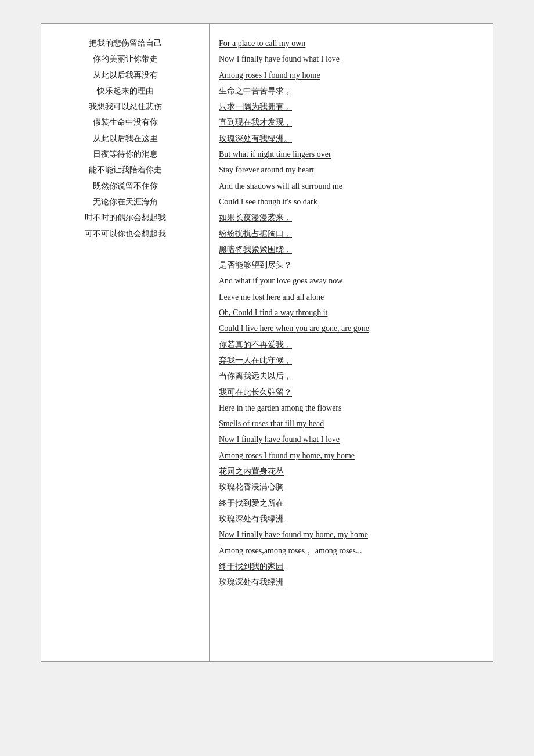 The height and width of the screenshot is (756, 534). I want to click on right-lyric-line: And what if your love goes away now, so click(351, 281).